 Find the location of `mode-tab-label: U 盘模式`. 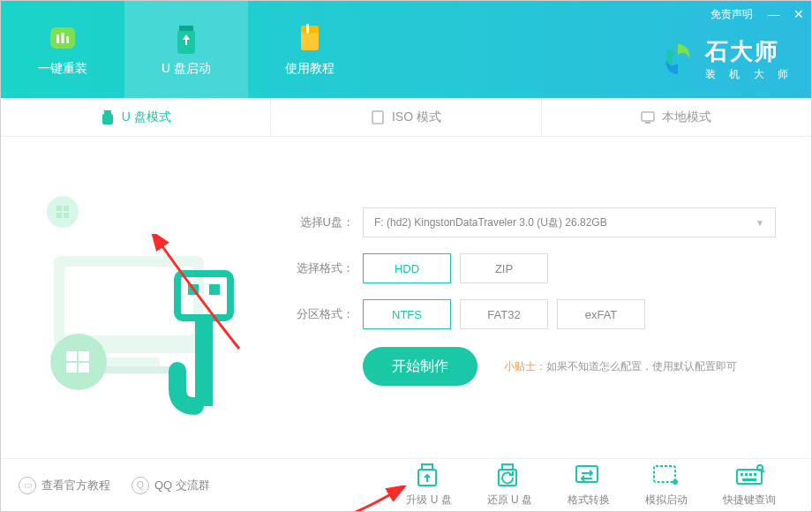

mode-tab-label: U 盘模式 is located at coordinates (147, 117).